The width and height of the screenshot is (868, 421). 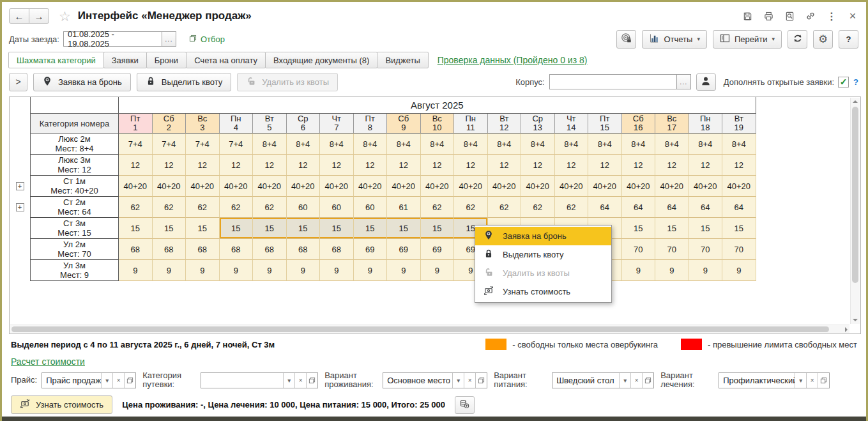 What do you see at coordinates (135, 124) in the screenshot?
I see `day-header-1: Пт1` at bounding box center [135, 124].